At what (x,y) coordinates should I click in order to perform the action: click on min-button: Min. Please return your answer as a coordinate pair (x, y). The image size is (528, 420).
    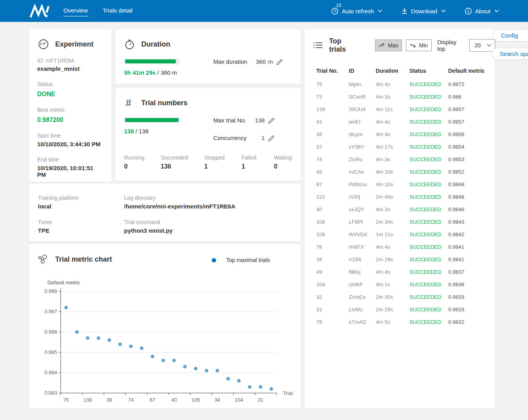
    Looking at the image, I should click on (419, 45).